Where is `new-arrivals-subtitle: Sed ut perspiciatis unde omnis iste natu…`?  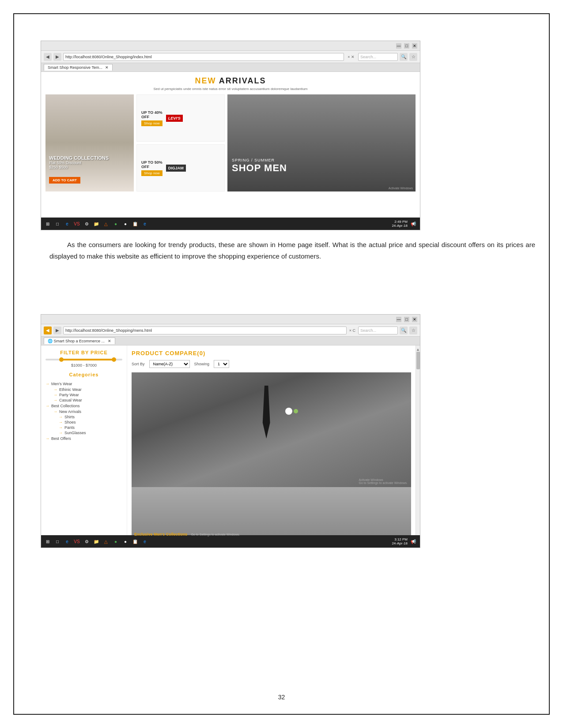 new-arrivals-subtitle: Sed ut perspiciatis unde omnis iste natu… is located at coordinates (230, 89).